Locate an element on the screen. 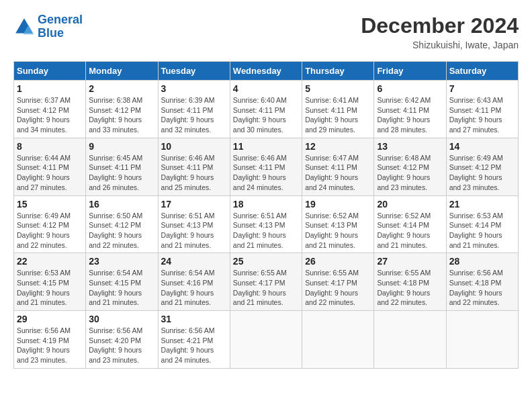 The height and width of the screenshot is (411, 532). day-number: 23 is located at coordinates (122, 261).